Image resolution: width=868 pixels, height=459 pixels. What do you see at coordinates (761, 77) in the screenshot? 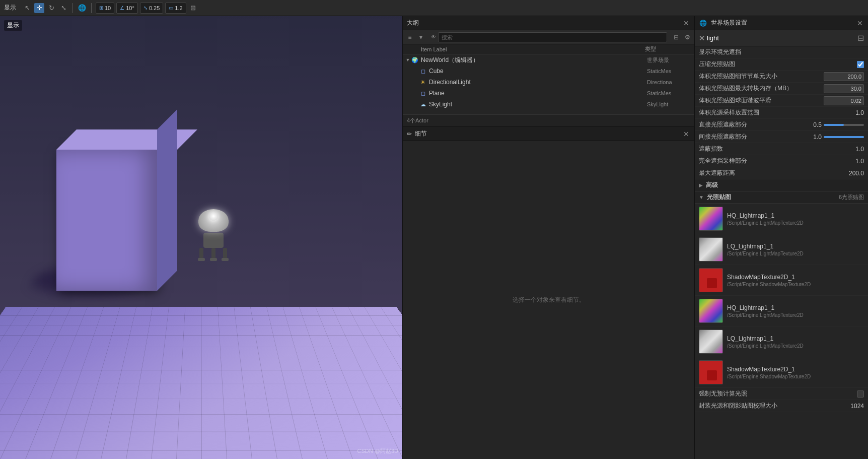
I see `ws-label-vol-detail: 体积光照贴图细节节单元大小` at bounding box center [761, 77].